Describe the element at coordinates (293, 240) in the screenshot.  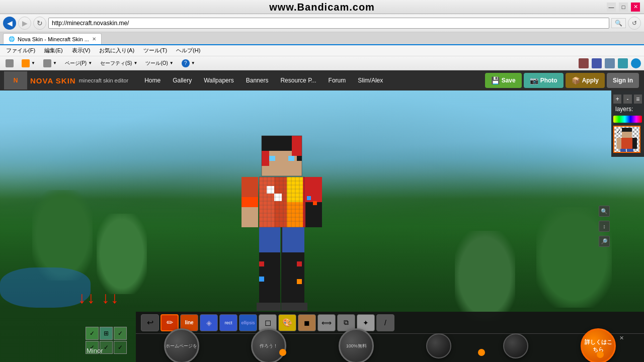
I see `leg-right-top` at that location.